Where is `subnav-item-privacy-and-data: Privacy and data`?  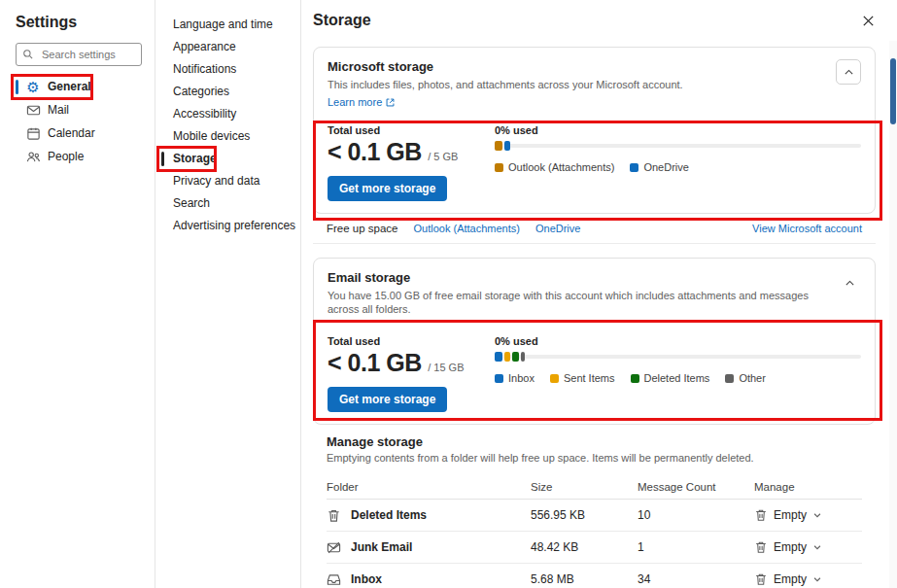
subnav-item-privacy-and-data: Privacy and data is located at coordinates (227, 181).